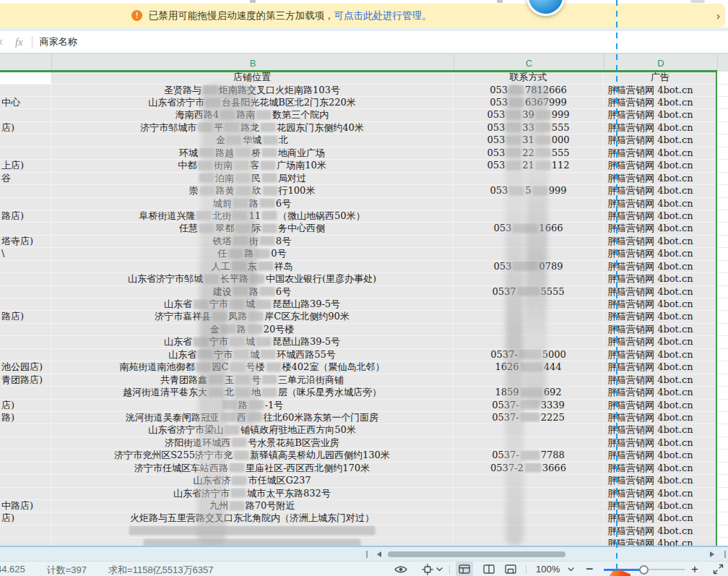 Image resolution: width=728 pixels, height=576 pixels. I want to click on cell-location: 山东省济宁市城市太平东路832号, so click(253, 494).